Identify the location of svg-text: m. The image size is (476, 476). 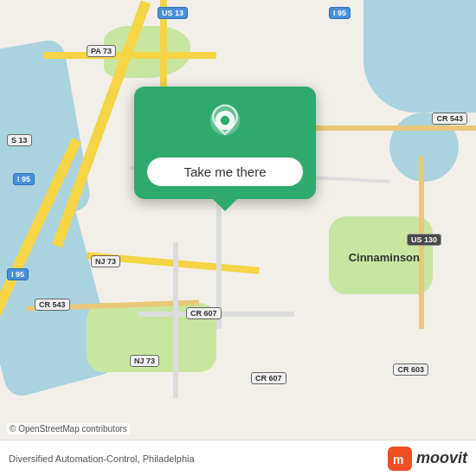
(398, 460).